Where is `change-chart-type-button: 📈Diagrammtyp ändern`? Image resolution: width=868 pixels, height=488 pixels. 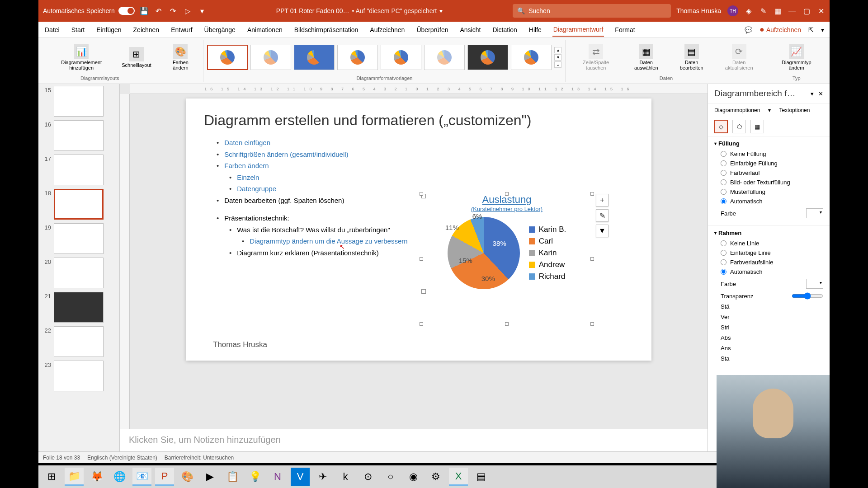 change-chart-type-button: 📈Diagrammtyp ändern is located at coordinates (797, 57).